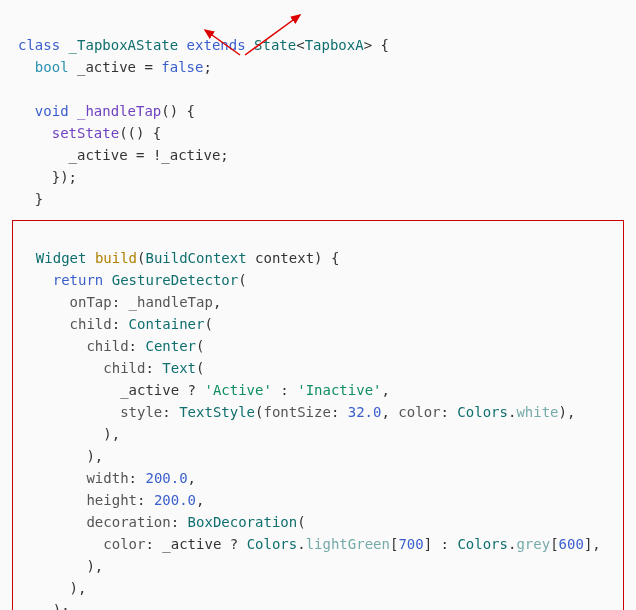  I want to click on b: ], so click(428, 544).